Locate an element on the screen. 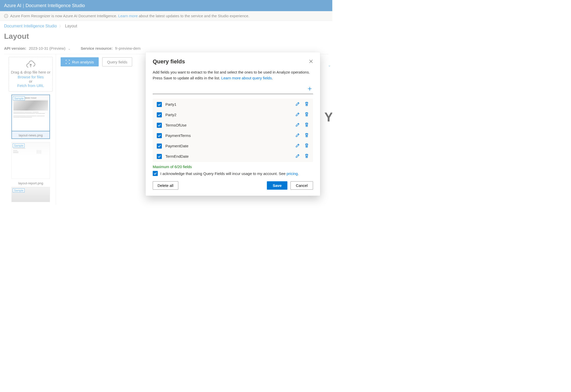 This screenshot has width=571, height=392. max-fields-message: Maximum of 6/20 fields is located at coordinates (233, 167).